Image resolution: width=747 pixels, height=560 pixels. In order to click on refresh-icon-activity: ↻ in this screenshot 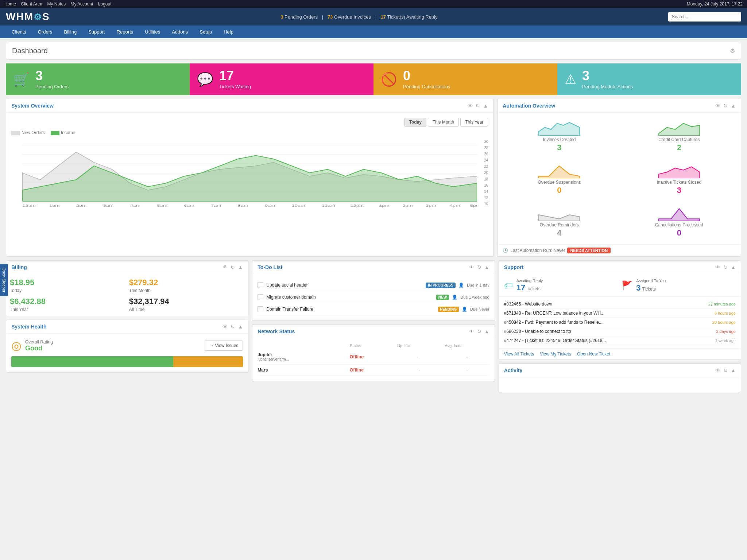, I will do `click(725, 370)`.